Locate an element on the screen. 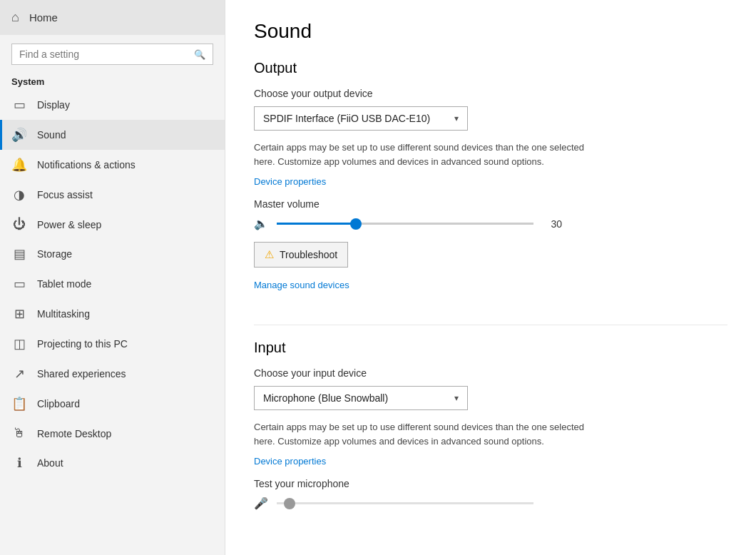 The height and width of the screenshot is (555, 756). output-title: Output is located at coordinates (491, 68).